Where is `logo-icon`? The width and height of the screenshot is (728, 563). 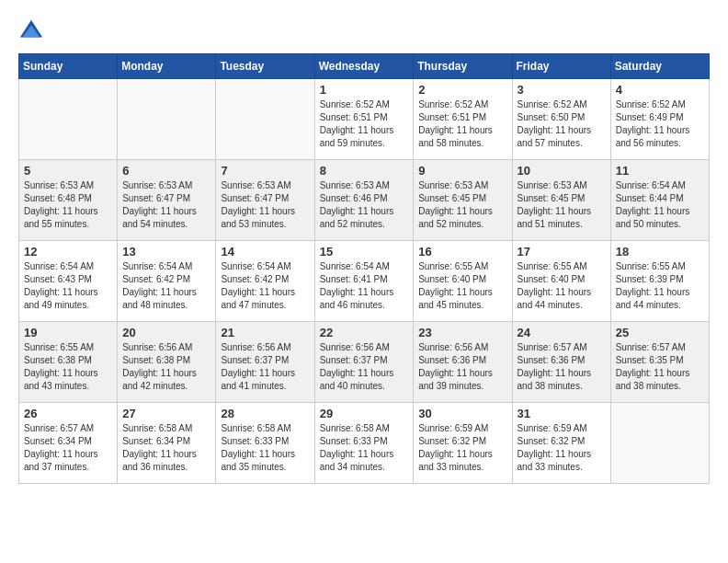
logo-icon is located at coordinates (31, 31).